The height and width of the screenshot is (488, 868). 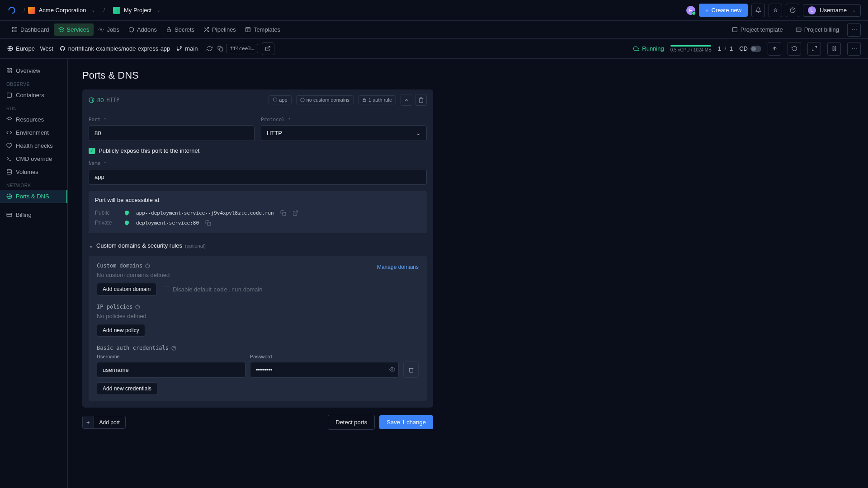 What do you see at coordinates (33, 159) in the screenshot?
I see `sidebar-cmd-override: CMD override` at bounding box center [33, 159].